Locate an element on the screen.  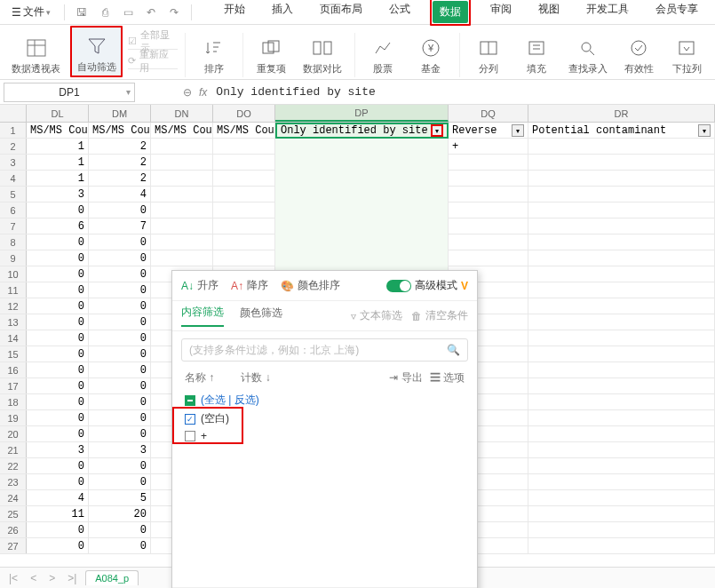
pivot-table-button: 数据透视表 is located at coordinates (36, 52).